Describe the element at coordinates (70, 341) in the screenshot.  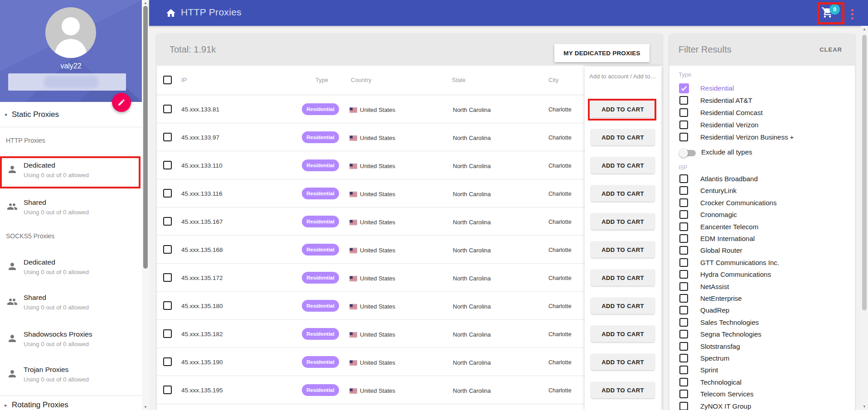
I see `sidebar-item-shadowsocks-proxies: Shadowsocks ProxiesUsing 0 out of 0 allo…` at that location.